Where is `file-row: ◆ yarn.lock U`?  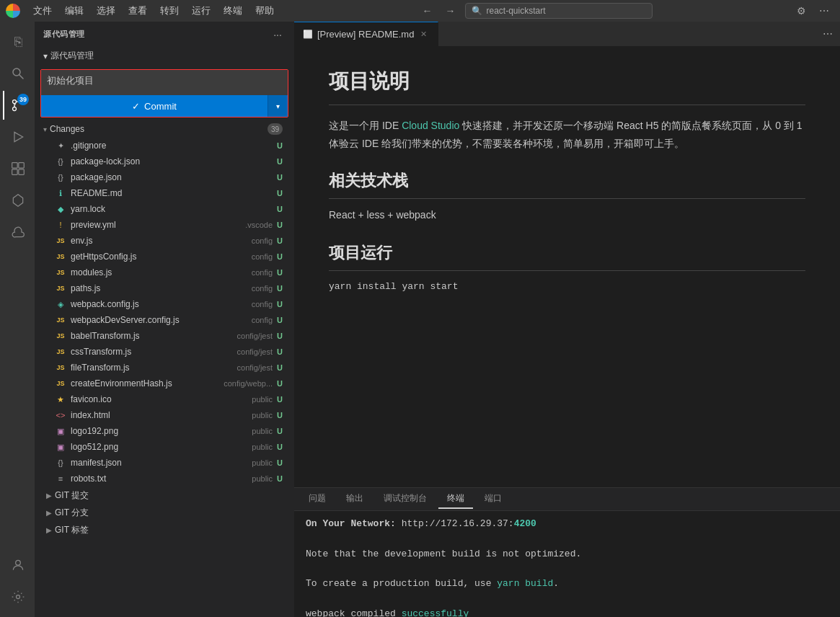 file-row: ◆ yarn.lock U is located at coordinates (164, 209).